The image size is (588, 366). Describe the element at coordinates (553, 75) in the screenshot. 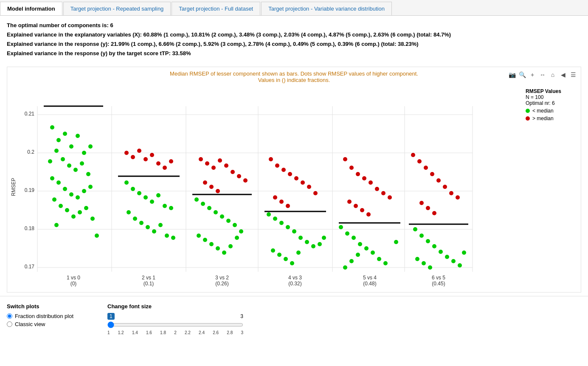

I see `home-icon: ⌂` at that location.